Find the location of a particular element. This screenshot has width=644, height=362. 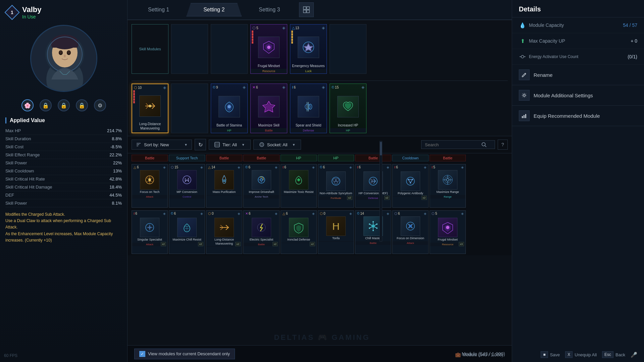

skill-icon-flower: 🌸 is located at coordinates (28, 105).